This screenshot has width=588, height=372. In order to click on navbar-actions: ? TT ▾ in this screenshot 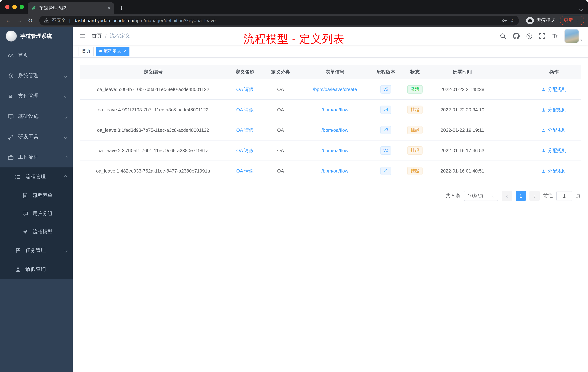, I will do `click(541, 36)`.